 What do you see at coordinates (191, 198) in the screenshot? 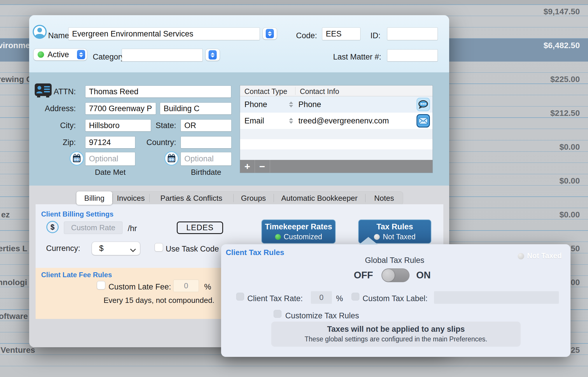
I see `tab-parties-conflicts: Parties & Conflicts` at bounding box center [191, 198].